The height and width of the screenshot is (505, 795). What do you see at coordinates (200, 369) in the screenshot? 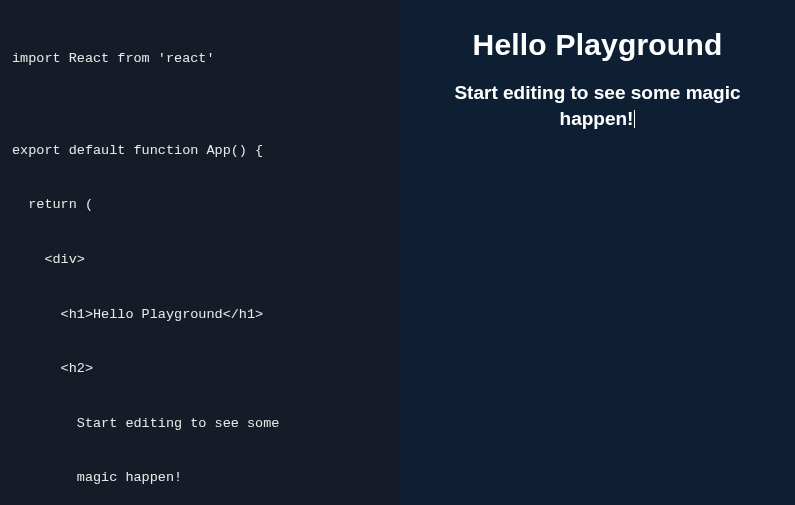
I see `code-line: <h2>` at bounding box center [200, 369].